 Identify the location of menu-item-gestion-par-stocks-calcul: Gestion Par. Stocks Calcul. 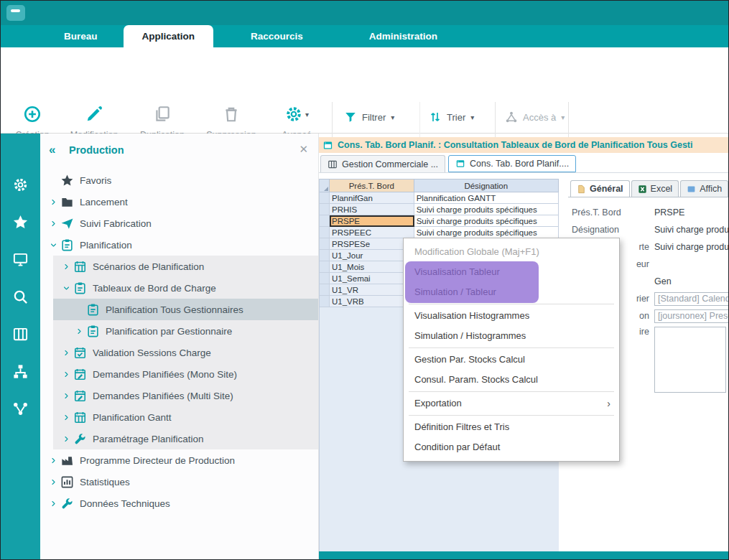
(511, 360).